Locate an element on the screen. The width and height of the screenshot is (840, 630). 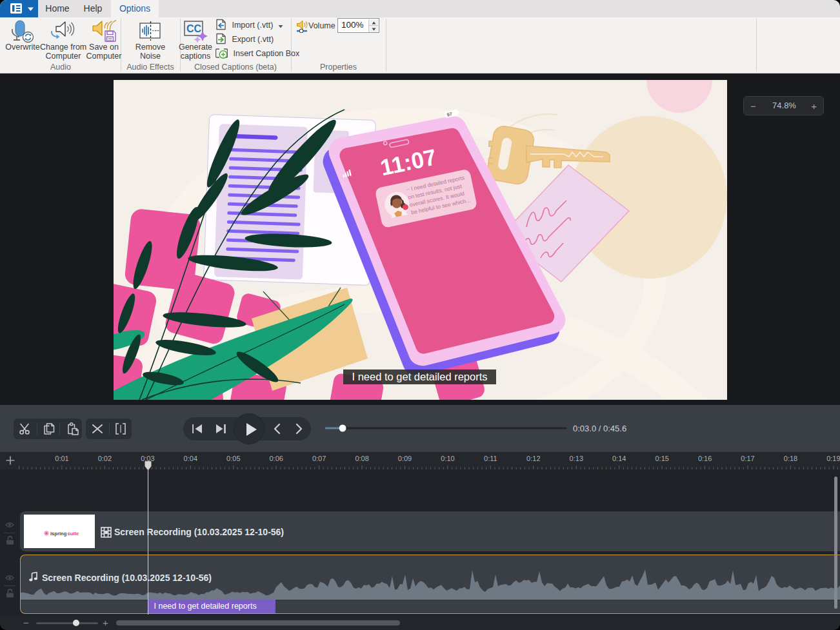
svg-text: CC is located at coordinates (194, 28).